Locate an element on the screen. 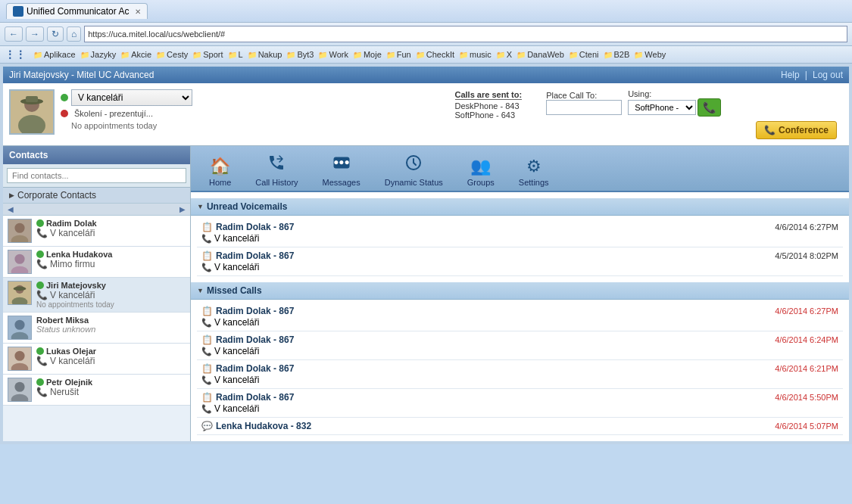  missed-call-item-3: 📋 Radim Dolak - 867 4/6/2014 5:50PM 📞 V … is located at coordinates (520, 403).